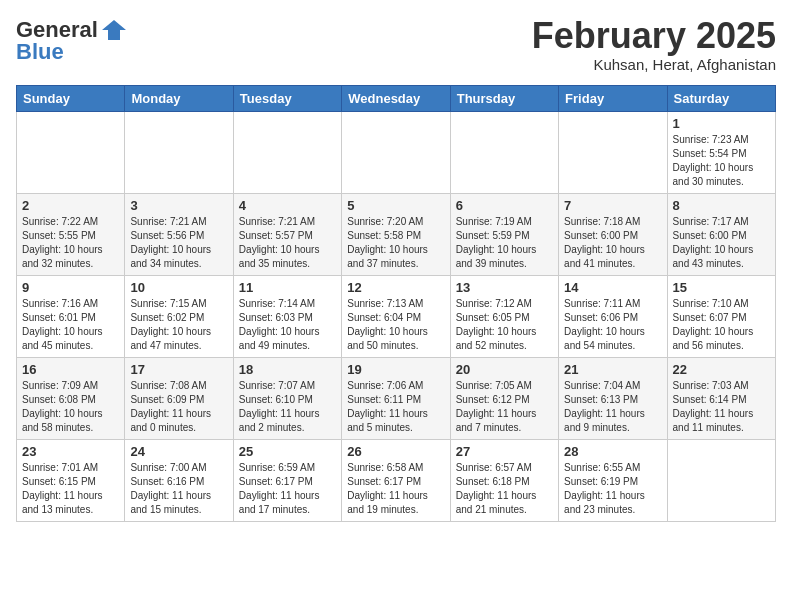 Image resolution: width=792 pixels, height=612 pixels. I want to click on day-info: Sunrise: 7:12 AM Sunset: 6:05 PM Dayligh…, so click(504, 325).